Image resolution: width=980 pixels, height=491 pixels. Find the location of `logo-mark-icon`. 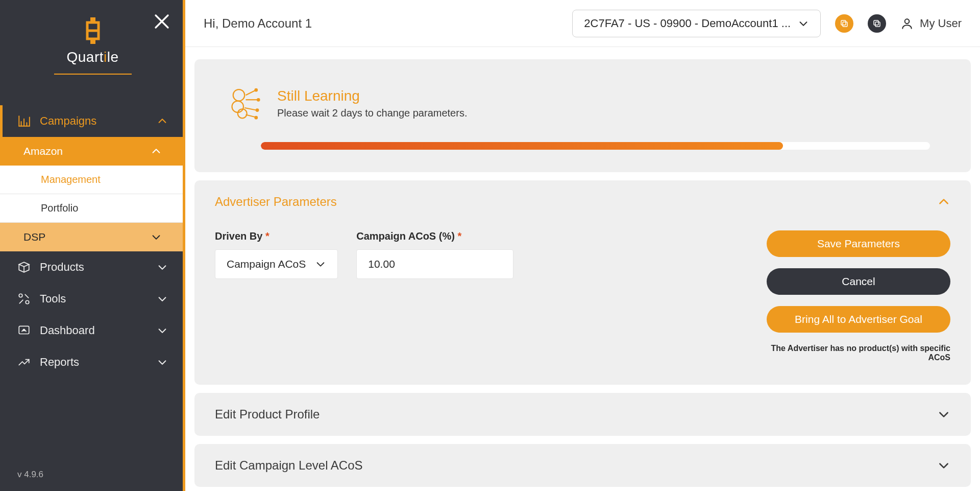

logo-mark-icon is located at coordinates (93, 31).